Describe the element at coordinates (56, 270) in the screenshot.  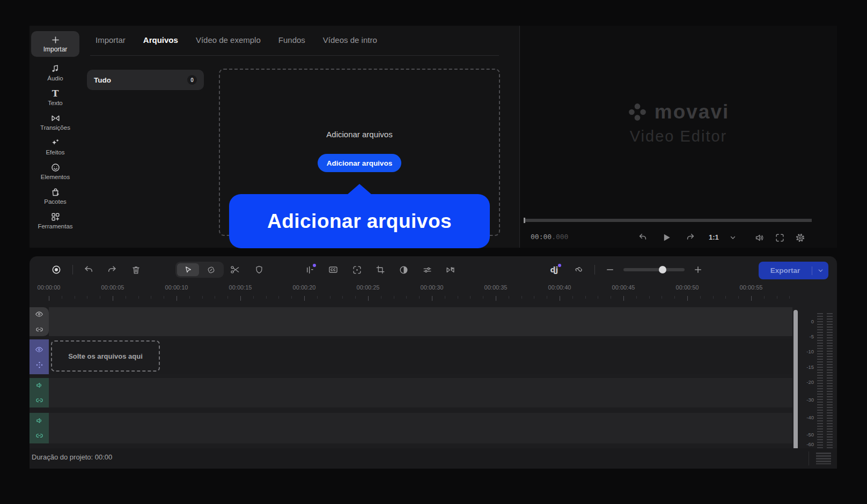
I see `record-button` at that location.